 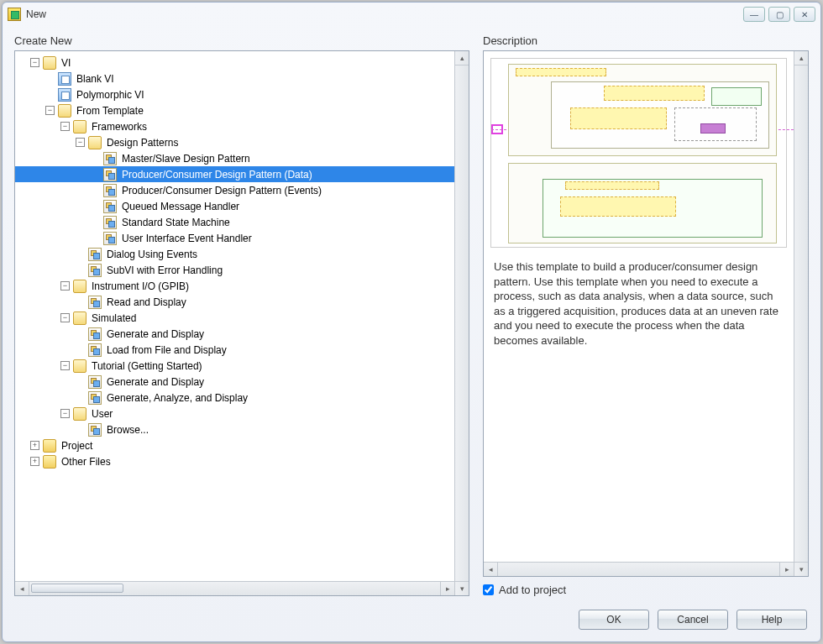 What do you see at coordinates (235, 285) in the screenshot?
I see `tree-item-instrument-io: − Instrument I/O (GPIB)` at bounding box center [235, 285].